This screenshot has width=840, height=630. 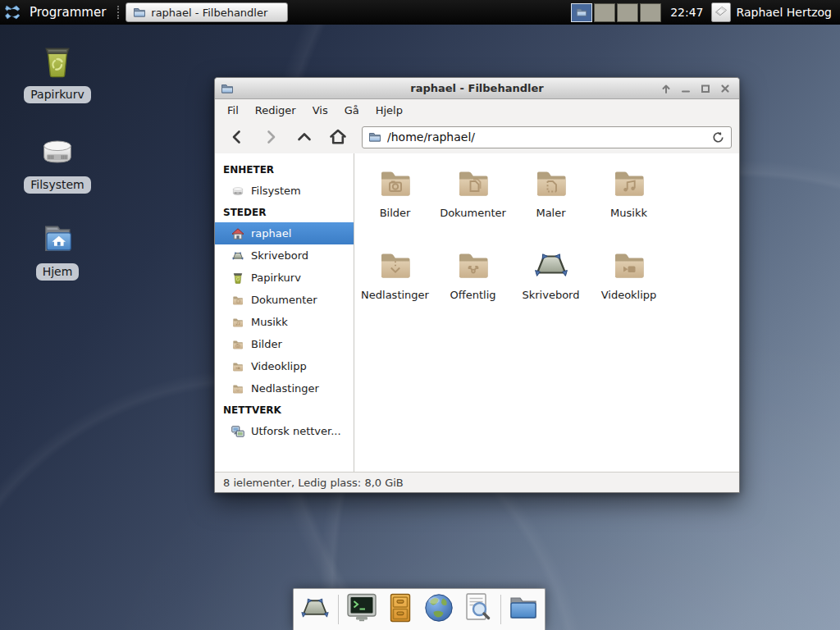 What do you see at coordinates (338, 137) in the screenshot?
I see `home-button` at bounding box center [338, 137].